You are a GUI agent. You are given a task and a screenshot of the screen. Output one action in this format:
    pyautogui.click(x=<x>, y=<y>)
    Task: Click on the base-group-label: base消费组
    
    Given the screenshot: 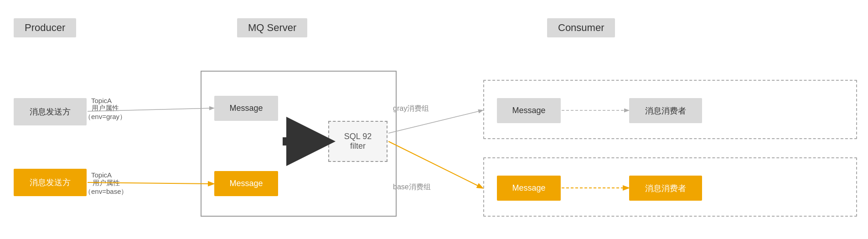 What is the action you would take?
    pyautogui.click(x=412, y=187)
    